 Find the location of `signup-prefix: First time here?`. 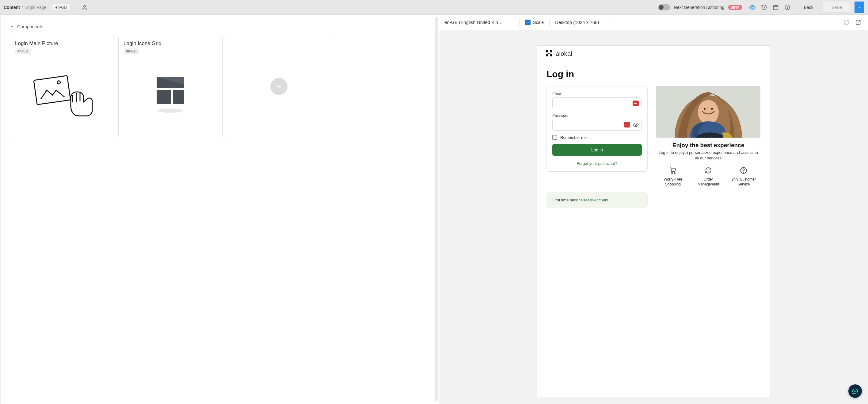

signup-prefix: First time here? is located at coordinates (567, 200).